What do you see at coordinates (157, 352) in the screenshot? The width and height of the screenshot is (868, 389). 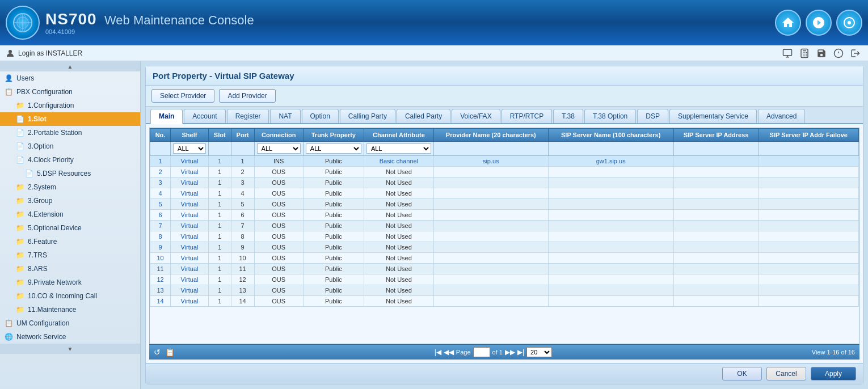 I see `refresh-icon: ↺` at bounding box center [157, 352].